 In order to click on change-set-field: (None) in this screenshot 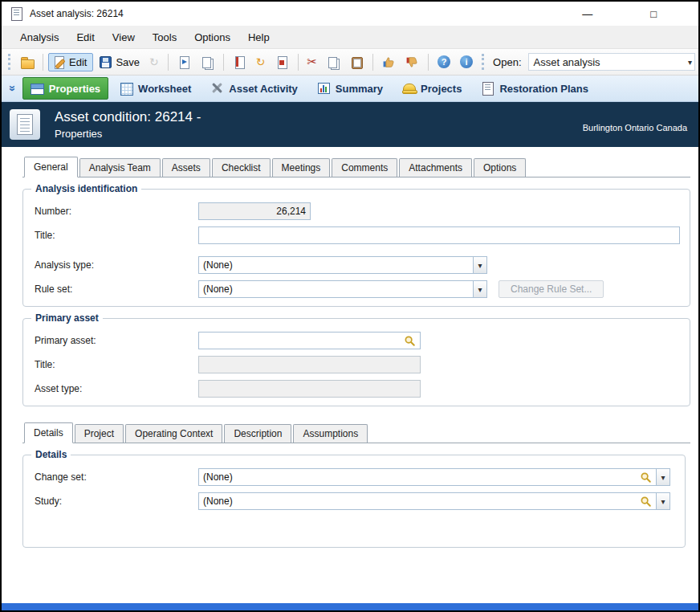, I will do `click(427, 477)`.